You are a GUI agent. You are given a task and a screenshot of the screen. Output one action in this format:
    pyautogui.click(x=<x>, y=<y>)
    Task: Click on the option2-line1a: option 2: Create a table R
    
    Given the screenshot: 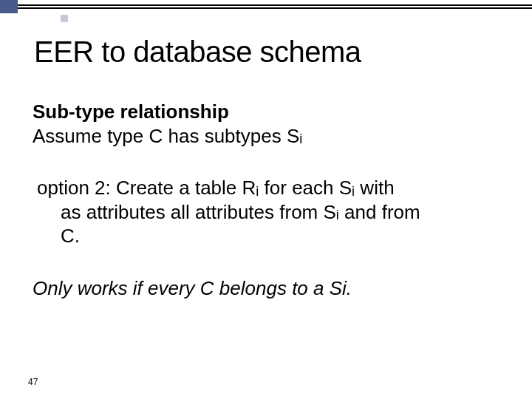 What is the action you would take?
    pyautogui.click(x=146, y=188)
    